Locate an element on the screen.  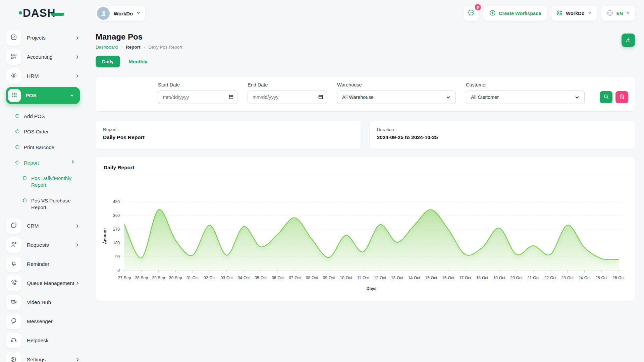
reset-filter-button is located at coordinates (622, 97).